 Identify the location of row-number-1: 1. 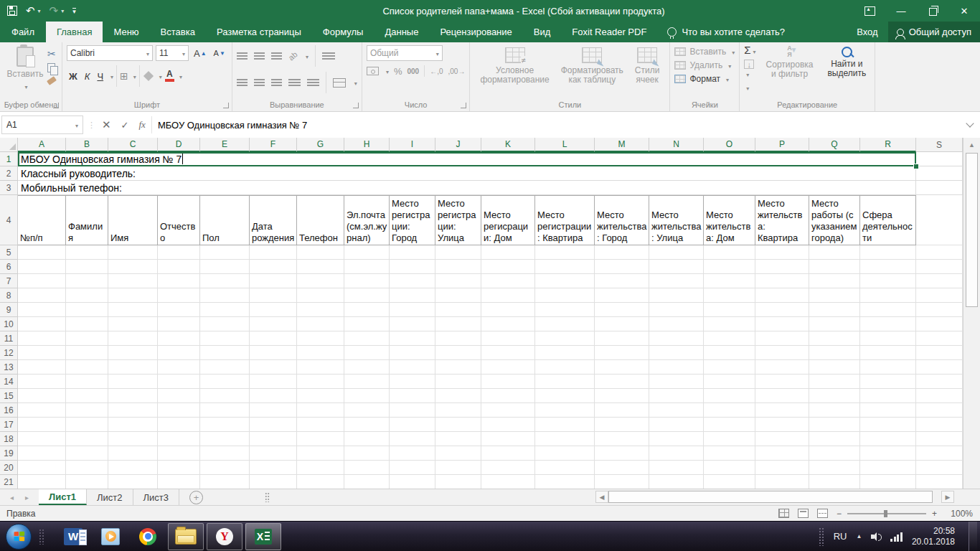
(9, 159).